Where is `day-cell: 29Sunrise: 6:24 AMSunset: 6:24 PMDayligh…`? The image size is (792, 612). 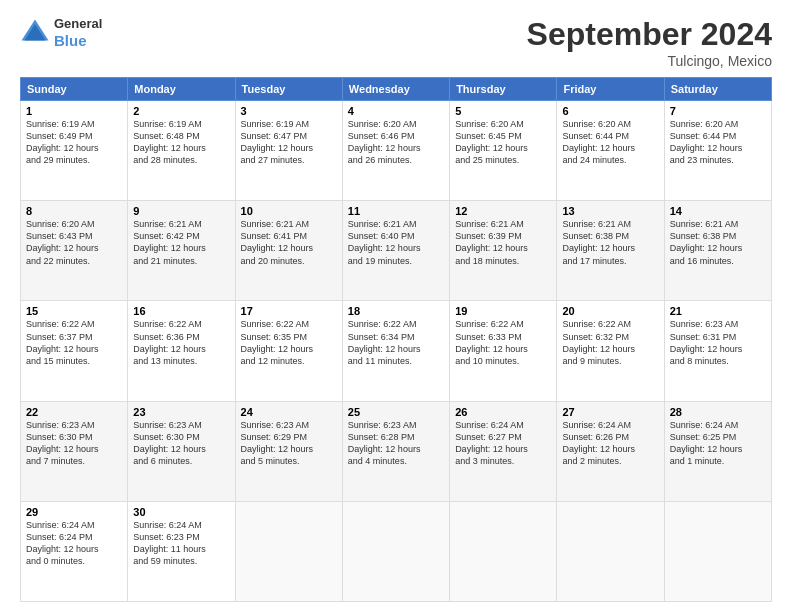
day-cell: 29Sunrise: 6:24 AMSunset: 6:24 PMDayligh… is located at coordinates (74, 551).